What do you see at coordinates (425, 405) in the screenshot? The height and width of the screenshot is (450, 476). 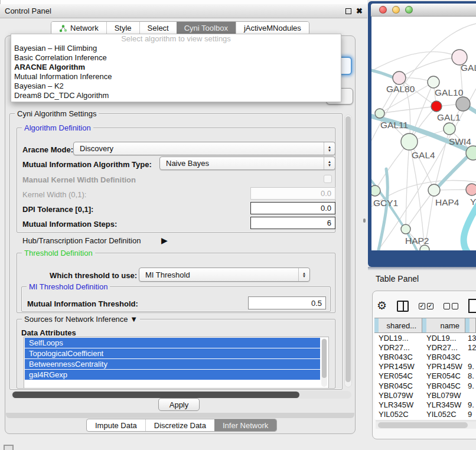 I see `table-row: YLR345W YLR345W 9.` at bounding box center [425, 405].